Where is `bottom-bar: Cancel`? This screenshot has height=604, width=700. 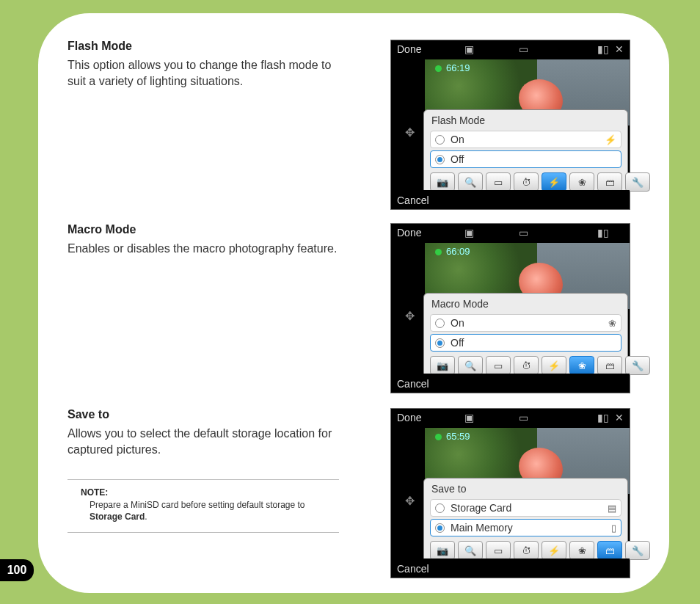
bottom-bar: Cancel is located at coordinates (511, 200).